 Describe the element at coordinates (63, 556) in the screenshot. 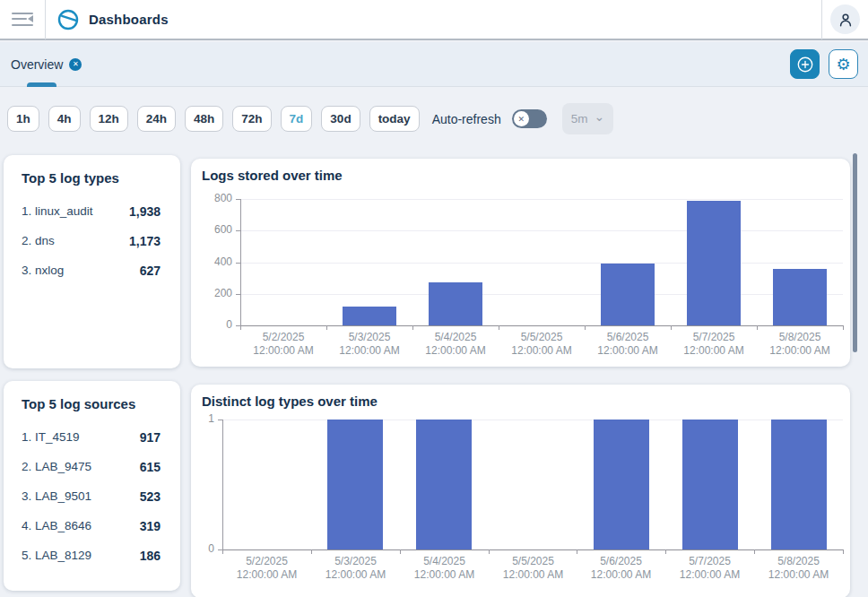

I see `item-name: LAB_8129` at that location.